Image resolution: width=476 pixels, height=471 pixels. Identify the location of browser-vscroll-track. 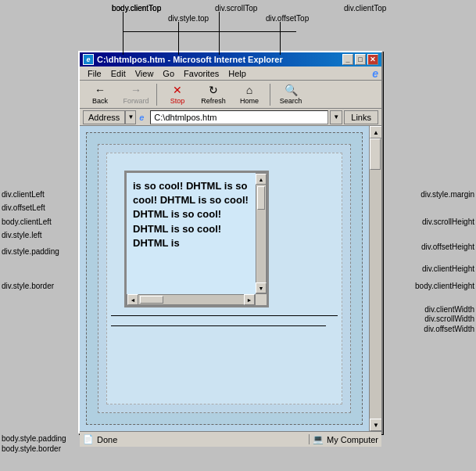
(375, 279).